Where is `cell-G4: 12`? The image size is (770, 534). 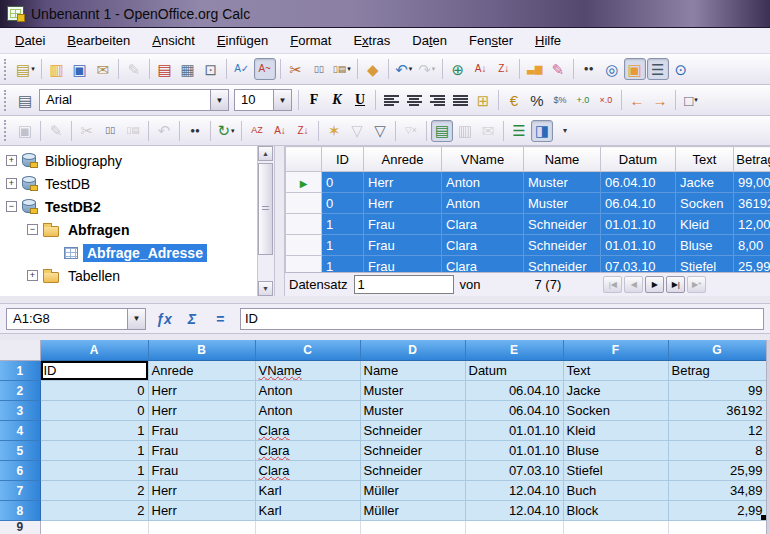
cell-G4: 12 is located at coordinates (717, 431).